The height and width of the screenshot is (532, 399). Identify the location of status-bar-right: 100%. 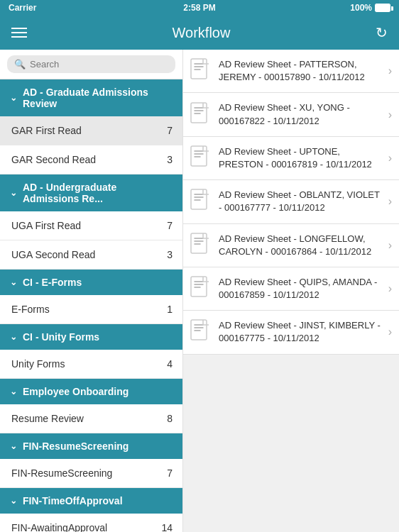
(371, 8).